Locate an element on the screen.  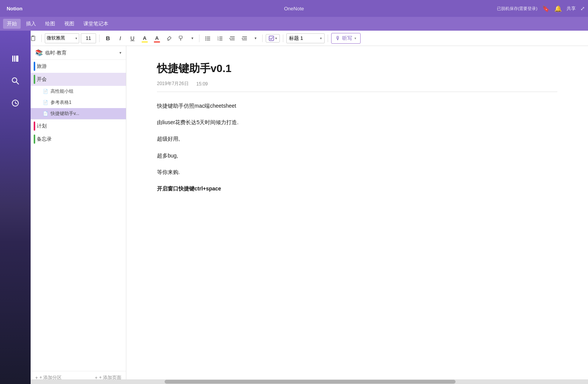
section-item-travel: 旅游 is located at coordinates (78, 66).